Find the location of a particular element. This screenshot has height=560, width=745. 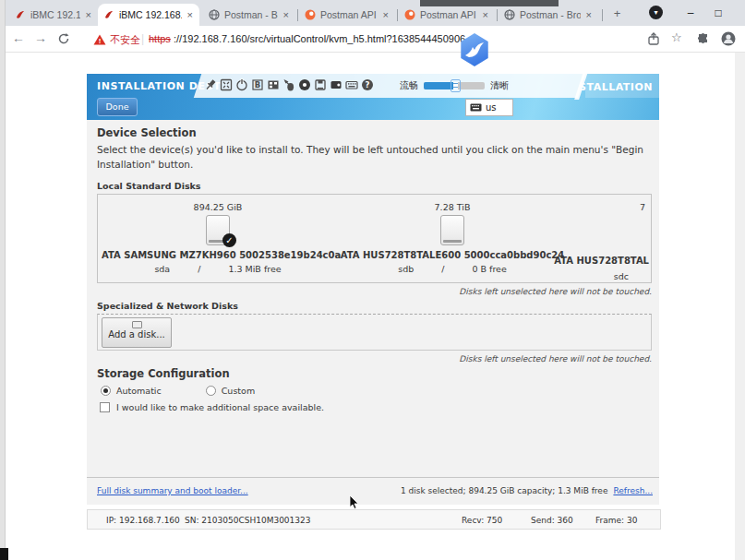

disk-drive-icon is located at coordinates (452, 231).